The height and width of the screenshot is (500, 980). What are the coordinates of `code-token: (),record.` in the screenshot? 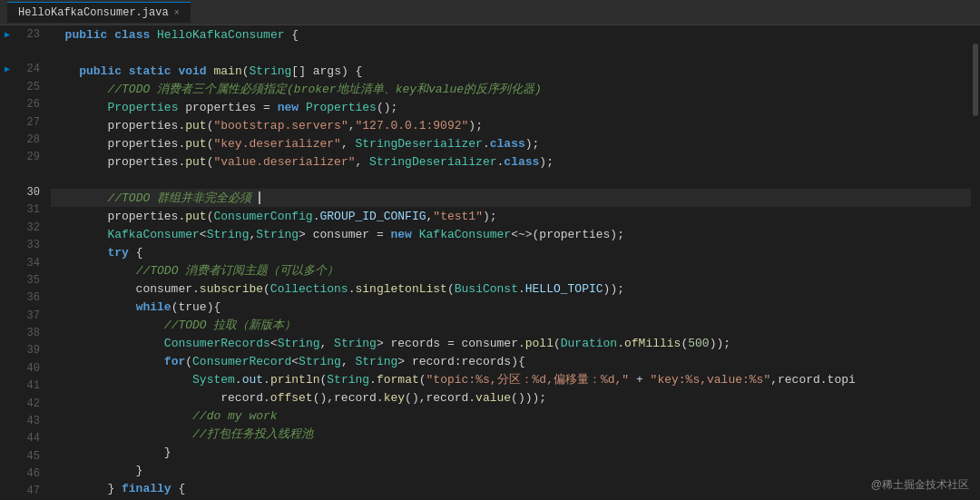 It's located at (440, 397).